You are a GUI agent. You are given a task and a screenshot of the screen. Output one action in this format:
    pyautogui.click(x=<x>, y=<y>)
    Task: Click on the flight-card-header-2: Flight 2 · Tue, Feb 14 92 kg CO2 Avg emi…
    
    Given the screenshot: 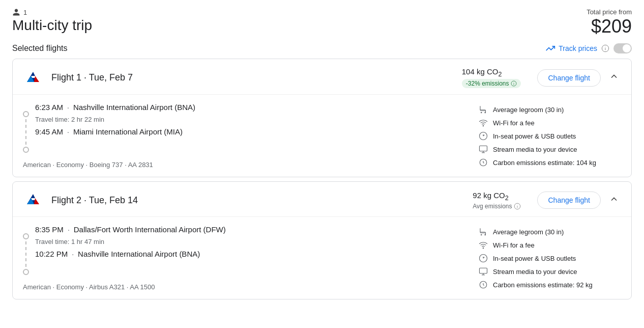 What is the action you would take?
    pyautogui.click(x=322, y=200)
    